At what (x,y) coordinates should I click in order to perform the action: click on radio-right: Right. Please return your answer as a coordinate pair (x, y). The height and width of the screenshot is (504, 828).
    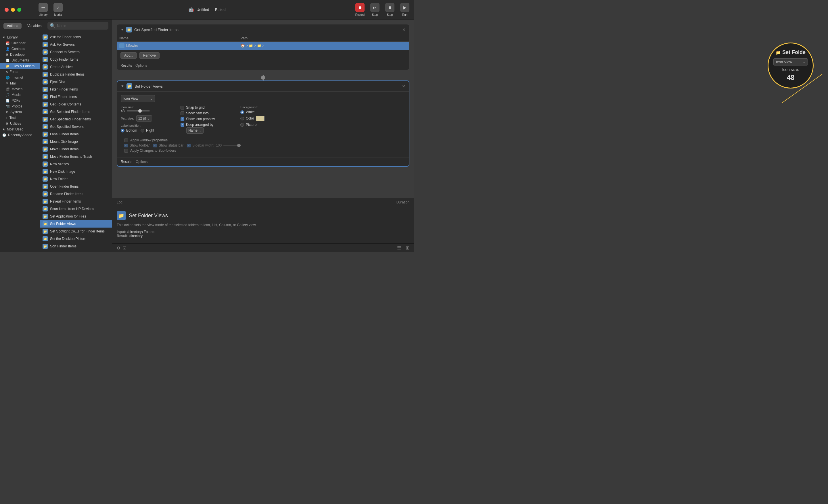
    Looking at the image, I should click on (147, 131).